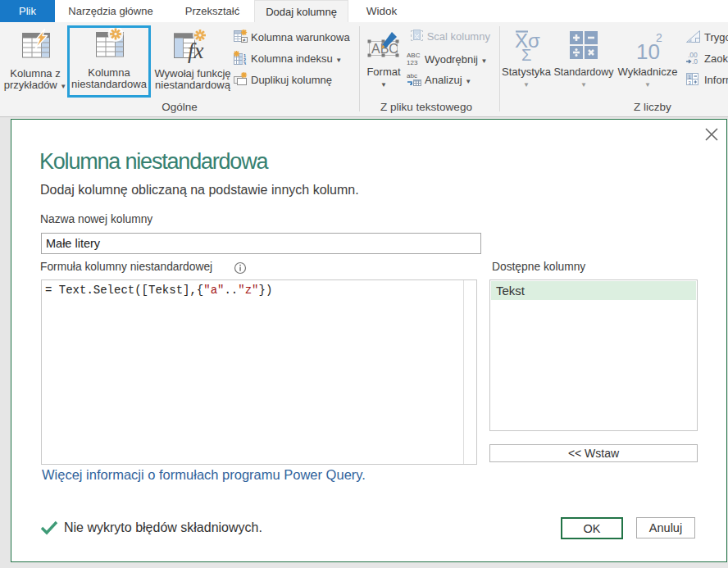 Image resolution: width=728 pixels, height=568 pixels. I want to click on svg-text: 2, so click(659, 38).